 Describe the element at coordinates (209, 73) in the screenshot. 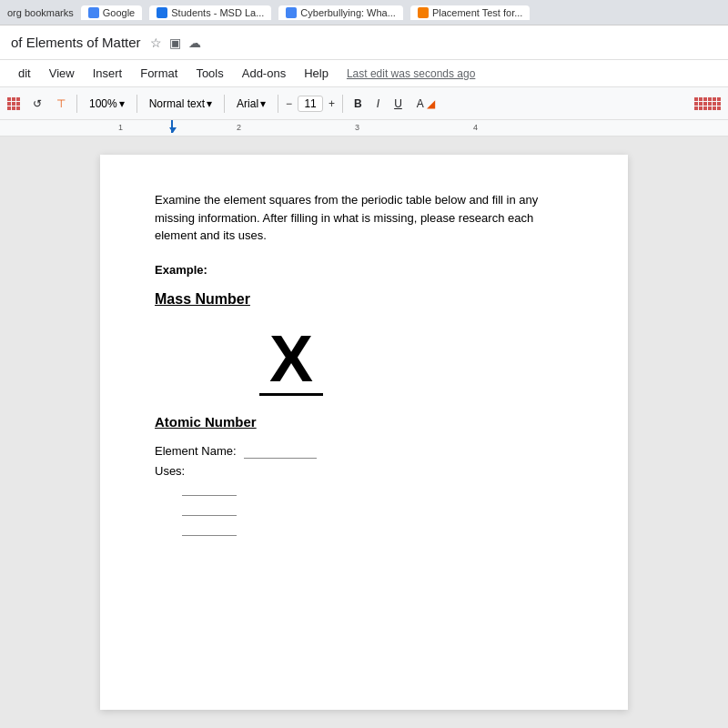

I see `menu-tools: Tools` at that location.